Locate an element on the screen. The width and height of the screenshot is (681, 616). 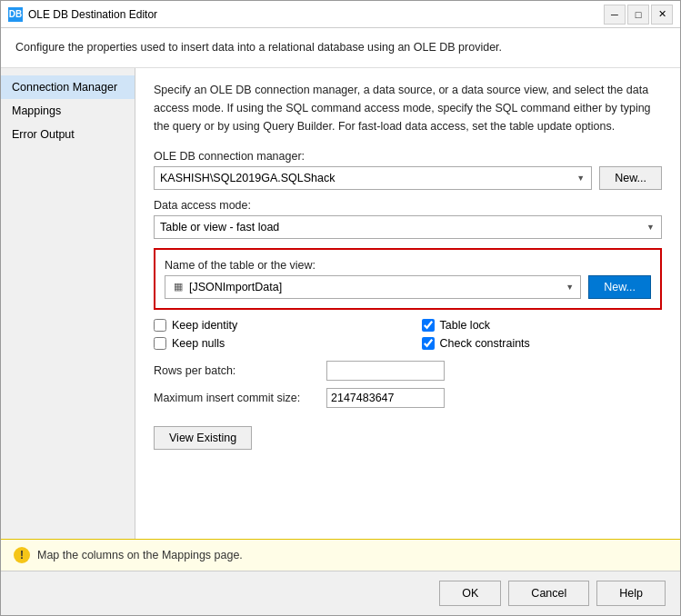
title-bar-left: DB OLE DB Destination Editor is located at coordinates (83, 15).